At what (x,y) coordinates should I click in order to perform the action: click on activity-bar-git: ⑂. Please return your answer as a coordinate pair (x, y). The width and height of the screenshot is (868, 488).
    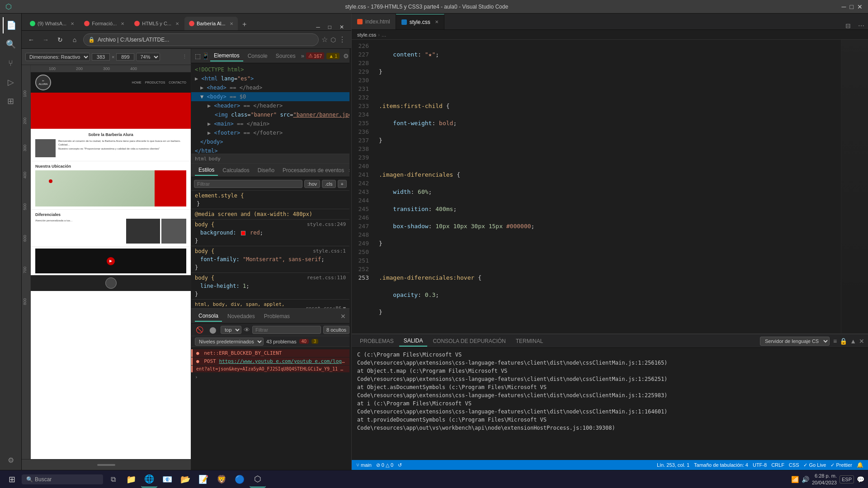
    Looking at the image, I should click on (11, 63).